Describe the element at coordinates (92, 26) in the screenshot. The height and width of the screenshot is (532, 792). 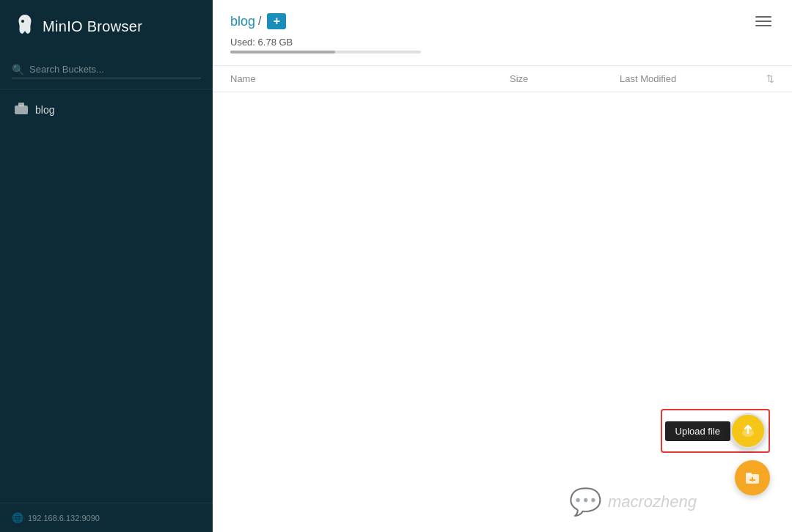
I see `logo-text: MinIO Browser` at that location.